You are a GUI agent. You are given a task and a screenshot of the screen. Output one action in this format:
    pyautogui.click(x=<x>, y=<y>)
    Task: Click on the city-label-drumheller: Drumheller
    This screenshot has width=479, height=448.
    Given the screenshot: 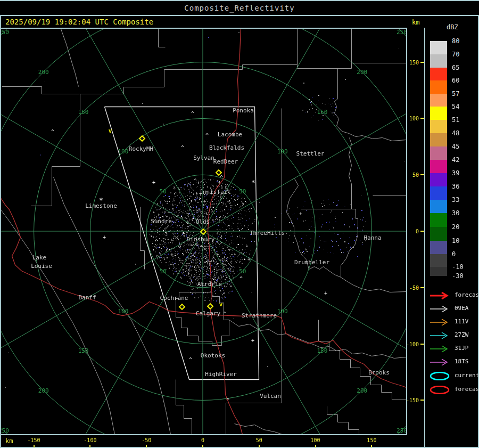 What is the action you would take?
    pyautogui.click(x=312, y=262)
    